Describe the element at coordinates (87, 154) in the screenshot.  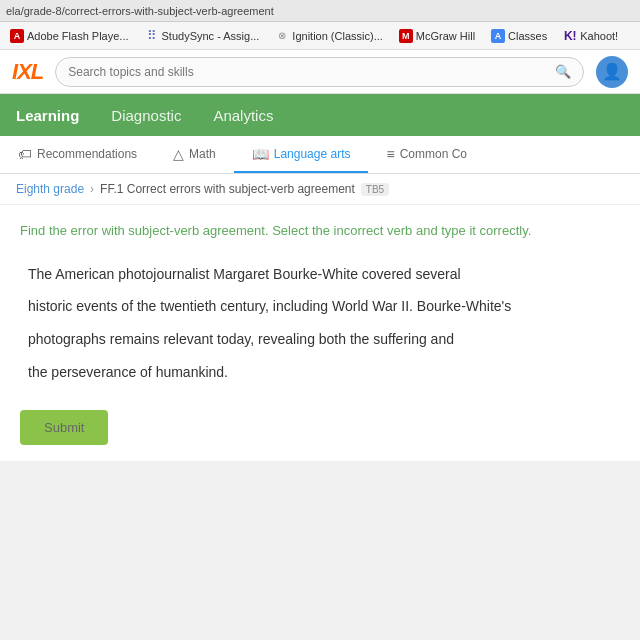
I see `subtab-recommendations-label: Recommendations` at that location.